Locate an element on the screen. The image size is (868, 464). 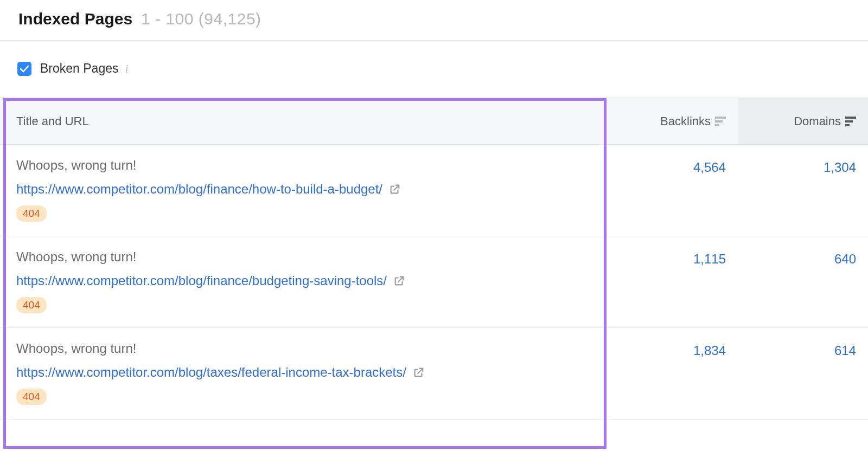
header: Indexed Pages 1 - 100 (94,125) is located at coordinates (434, 21).